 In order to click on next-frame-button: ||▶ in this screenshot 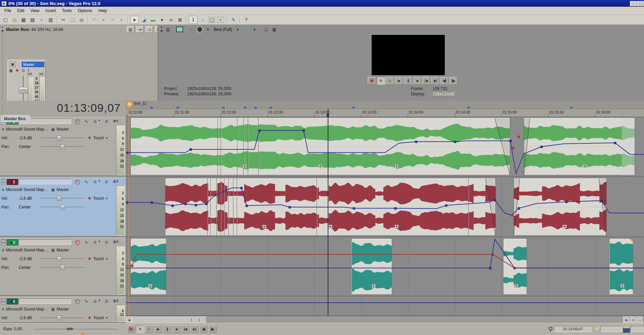, I will do `click(213, 329)`.